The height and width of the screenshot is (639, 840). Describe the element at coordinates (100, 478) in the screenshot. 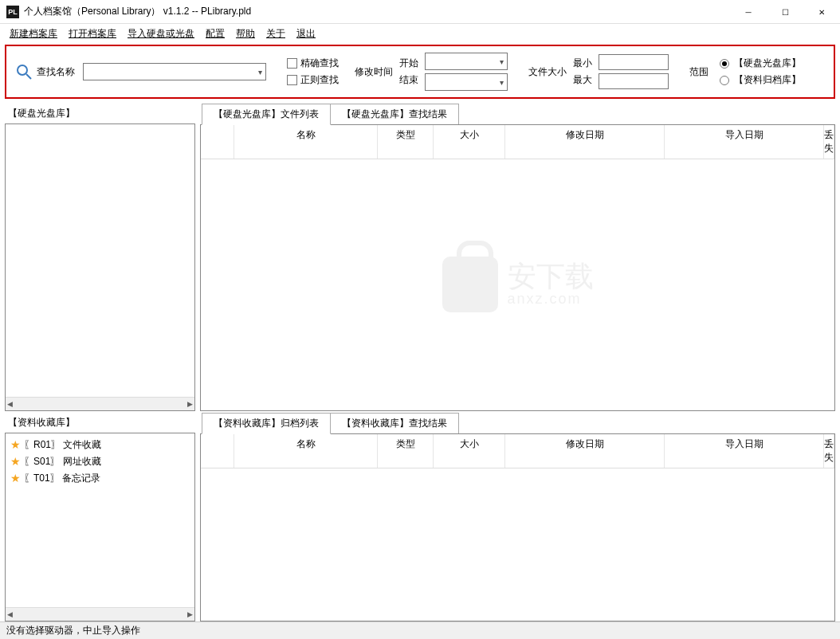

I see `list-item: ★ 〖T01〗 备忘记录` at that location.